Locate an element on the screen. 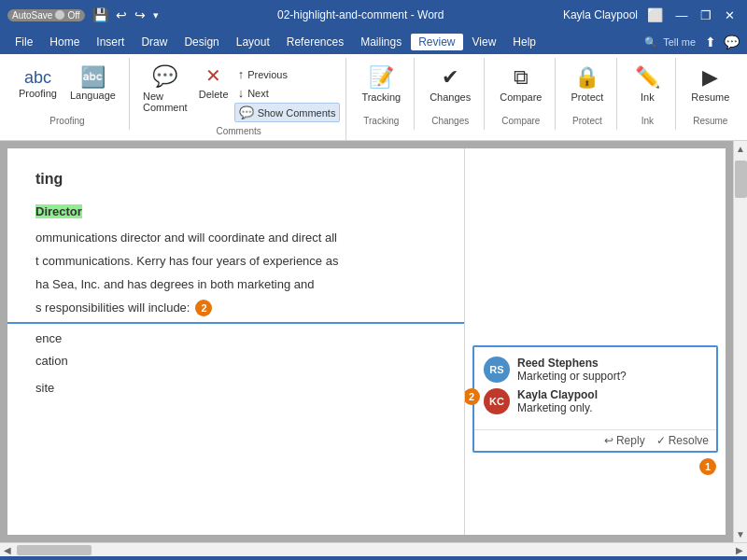 The height and width of the screenshot is (560, 747). changes-buttons: ✔ Changes is located at coordinates (450, 85).